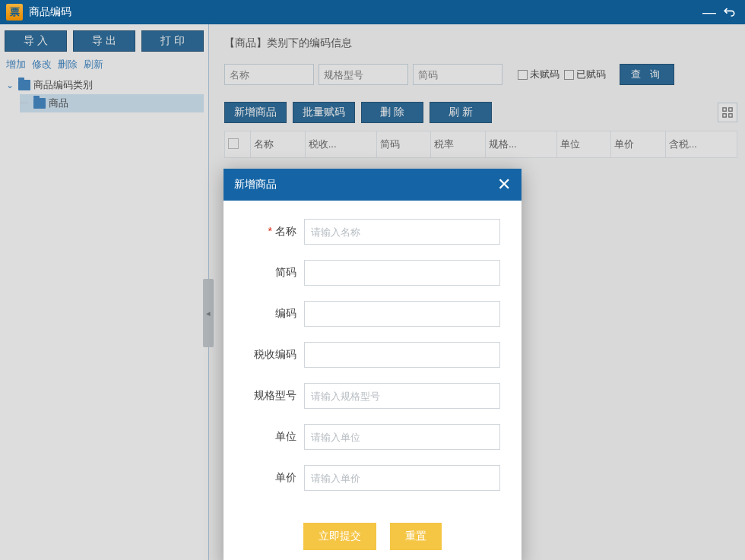  I want to click on label-name: *名称, so click(271, 232).